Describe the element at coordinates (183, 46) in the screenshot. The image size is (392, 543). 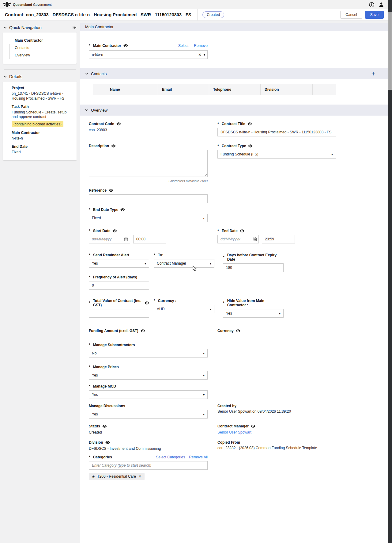
I see `select-contractor-link: Select` at that location.